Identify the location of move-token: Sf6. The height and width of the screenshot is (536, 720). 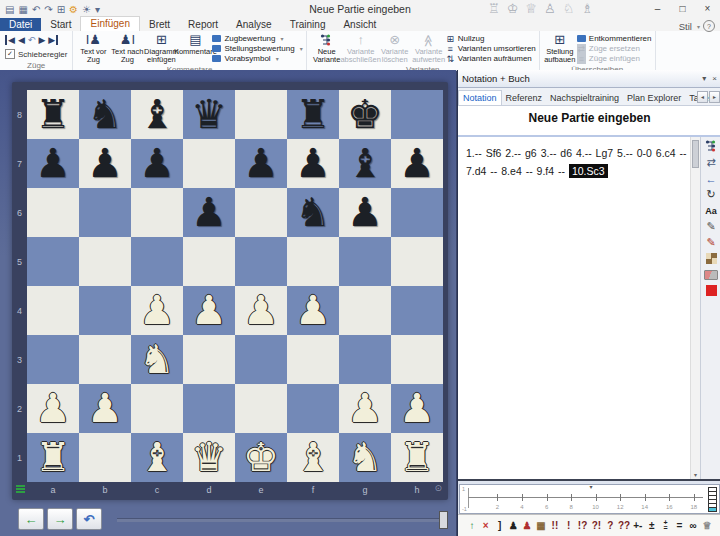
(494, 153).